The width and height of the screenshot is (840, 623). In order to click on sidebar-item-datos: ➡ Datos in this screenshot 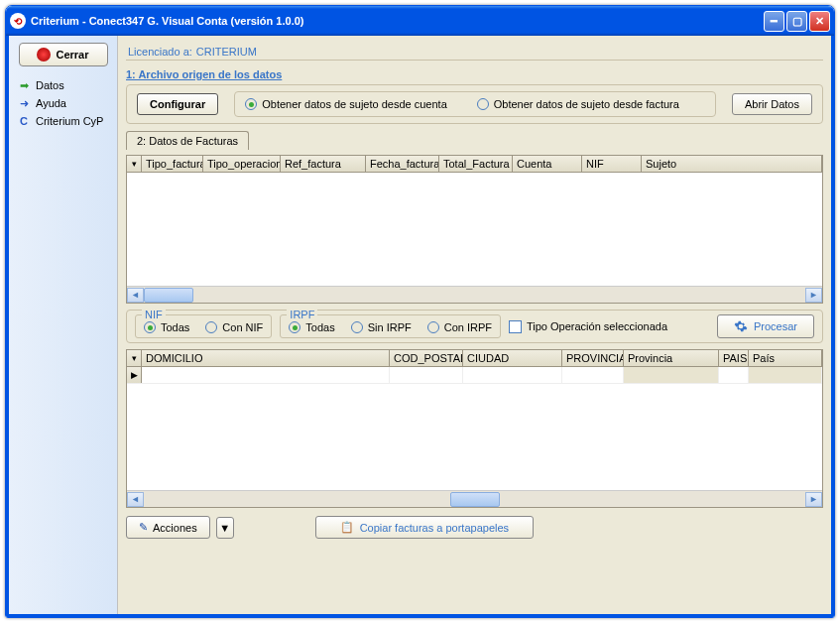, I will do `click(63, 85)`.